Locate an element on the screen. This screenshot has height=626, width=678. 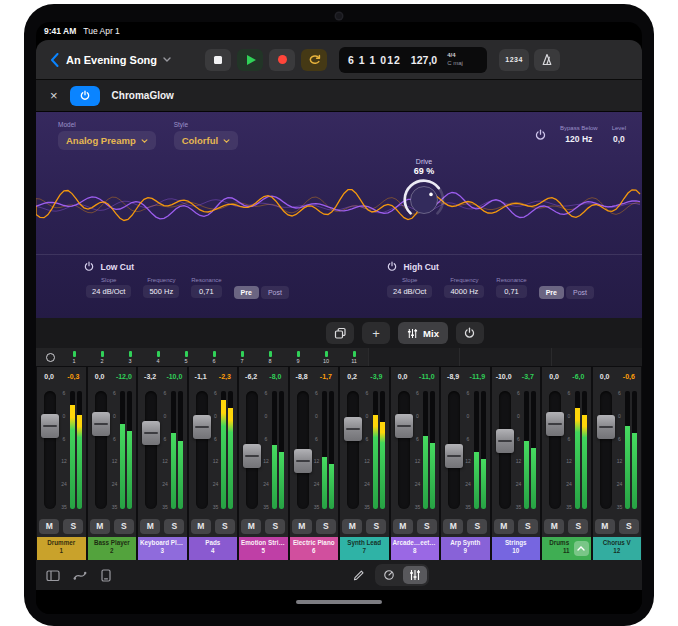
count-in-button: 1234 is located at coordinates (514, 60).